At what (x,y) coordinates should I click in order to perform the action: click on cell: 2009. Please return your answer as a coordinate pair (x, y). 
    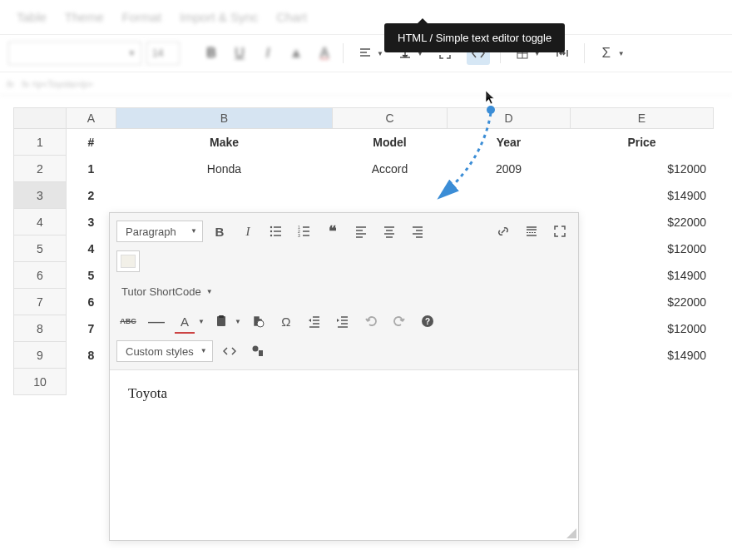
    Looking at the image, I should click on (509, 169).